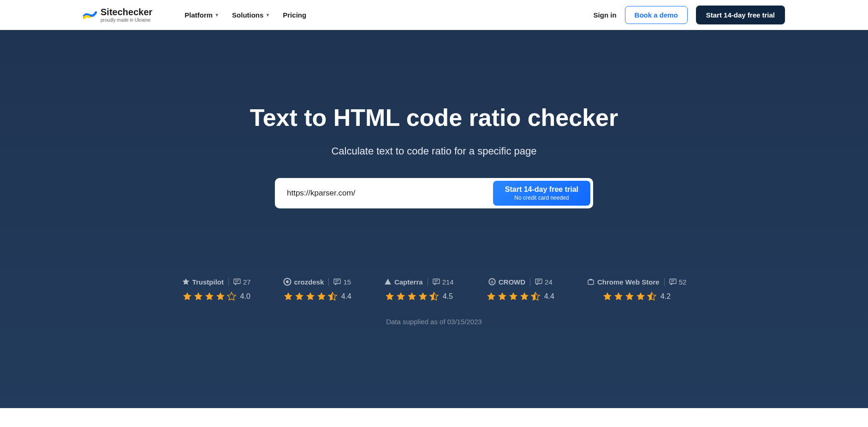  What do you see at coordinates (448, 297) in the screenshot?
I see `rating-value: 4.5` at bounding box center [448, 297].